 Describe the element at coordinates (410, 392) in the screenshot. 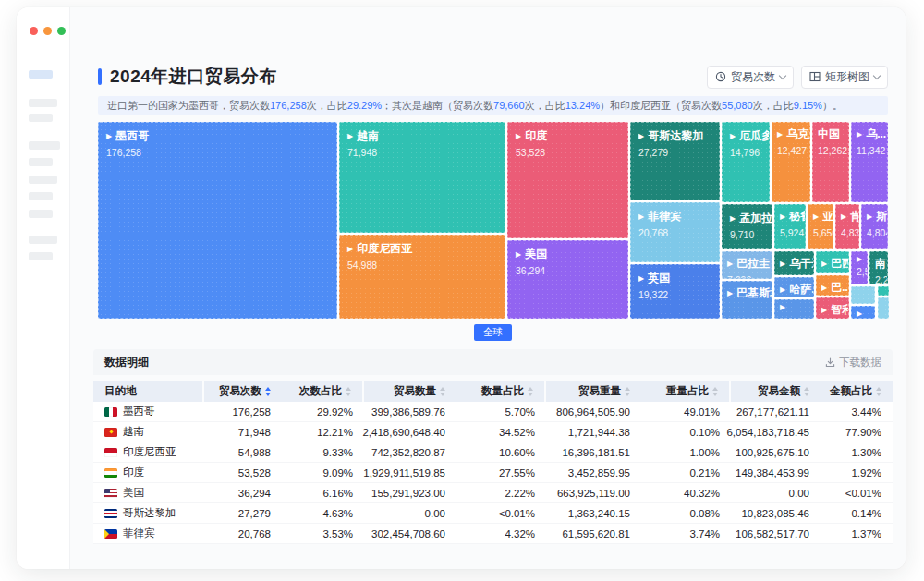

I see `column-header-4: 贸易数量` at that location.